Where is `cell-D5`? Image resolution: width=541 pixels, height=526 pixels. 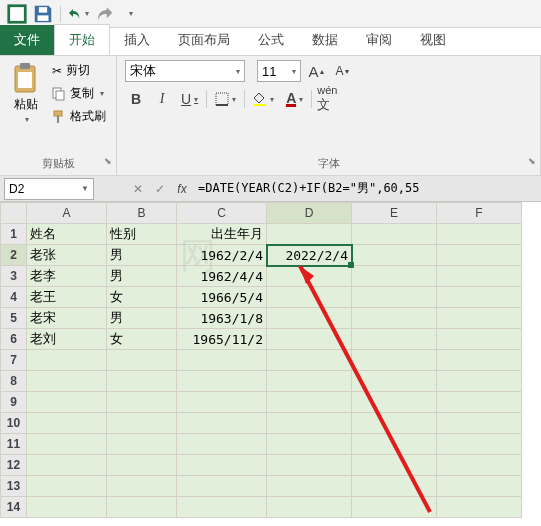 cell-D5 is located at coordinates (310, 318).